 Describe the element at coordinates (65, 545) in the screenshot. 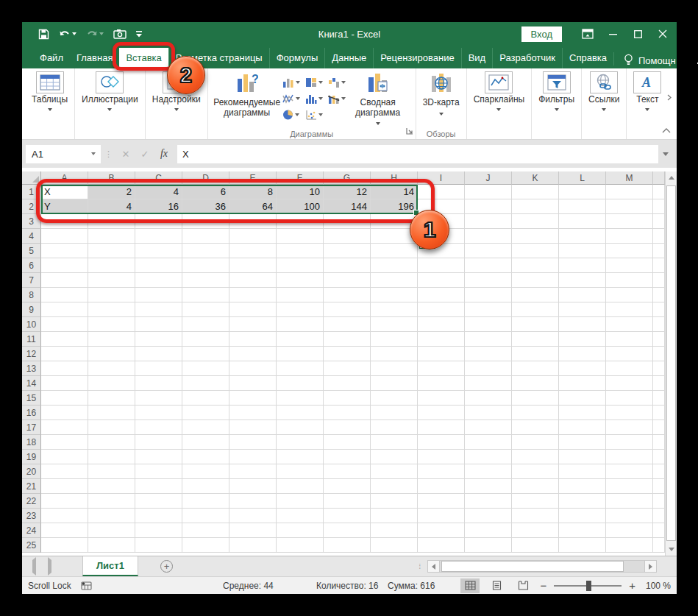

I see `cell-A25` at that location.